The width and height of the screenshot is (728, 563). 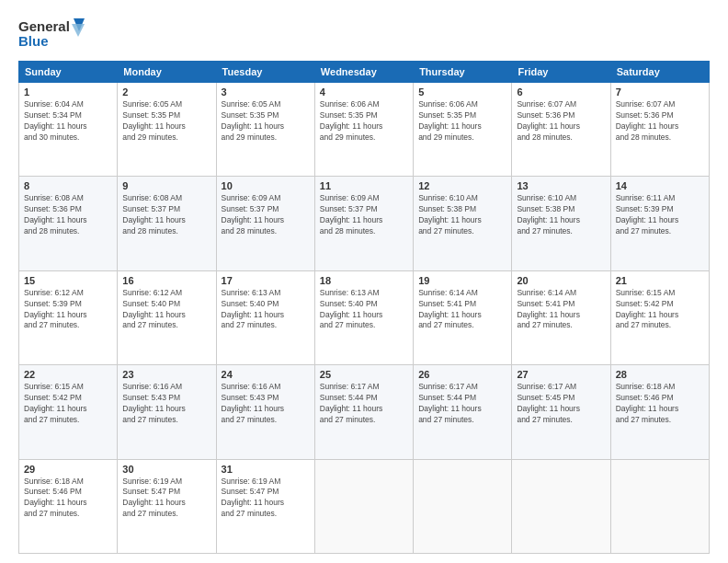 What do you see at coordinates (660, 374) in the screenshot?
I see `day-number: 28` at bounding box center [660, 374].